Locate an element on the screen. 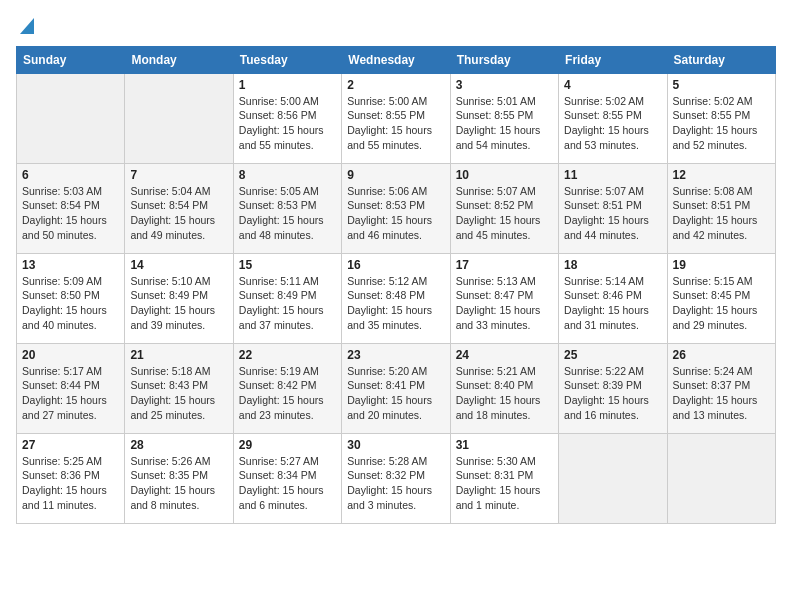 Image resolution: width=792 pixels, height=612 pixels. day-number: 30 is located at coordinates (396, 445).